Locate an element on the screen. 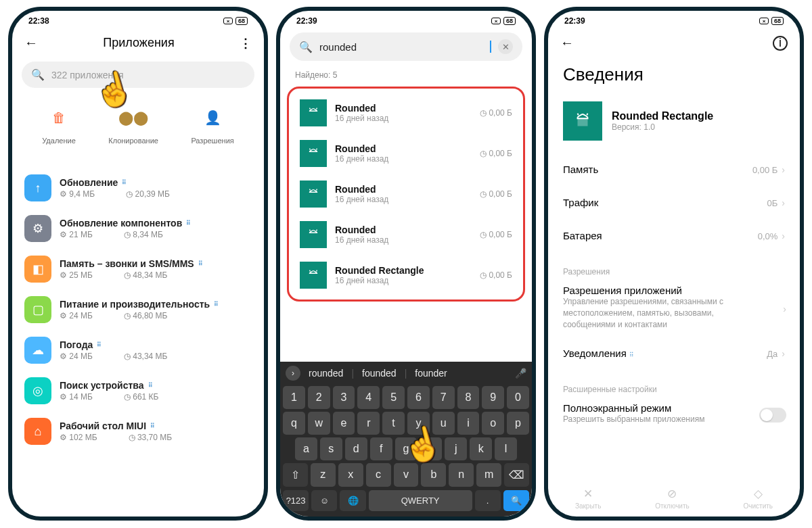  key: z is located at coordinates (323, 475).